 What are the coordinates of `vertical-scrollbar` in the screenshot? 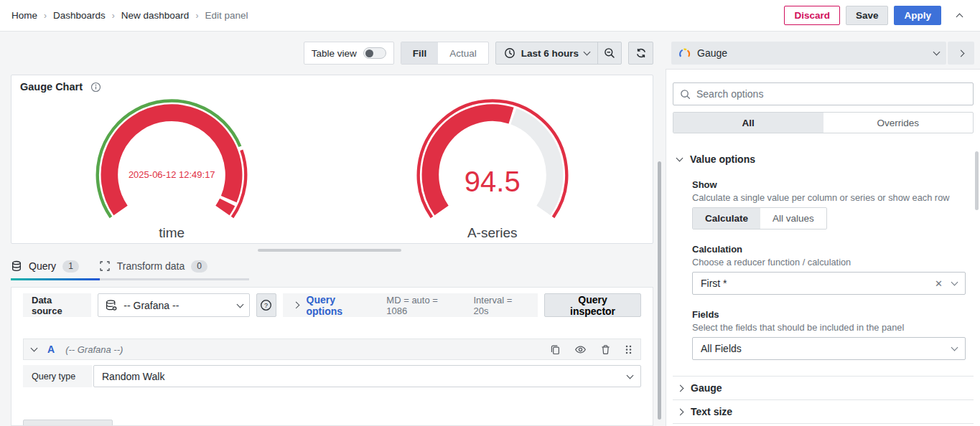 It's located at (659, 290).